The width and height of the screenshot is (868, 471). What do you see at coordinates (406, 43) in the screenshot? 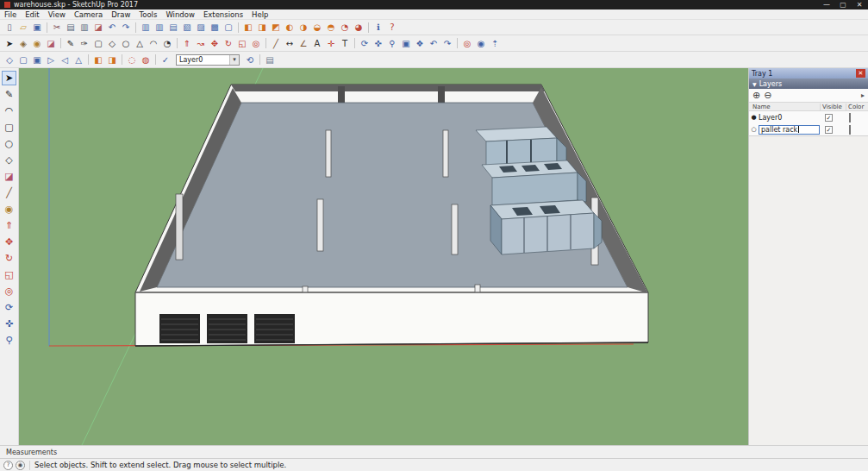
I see `zoom-window-icon: ▣` at bounding box center [406, 43].